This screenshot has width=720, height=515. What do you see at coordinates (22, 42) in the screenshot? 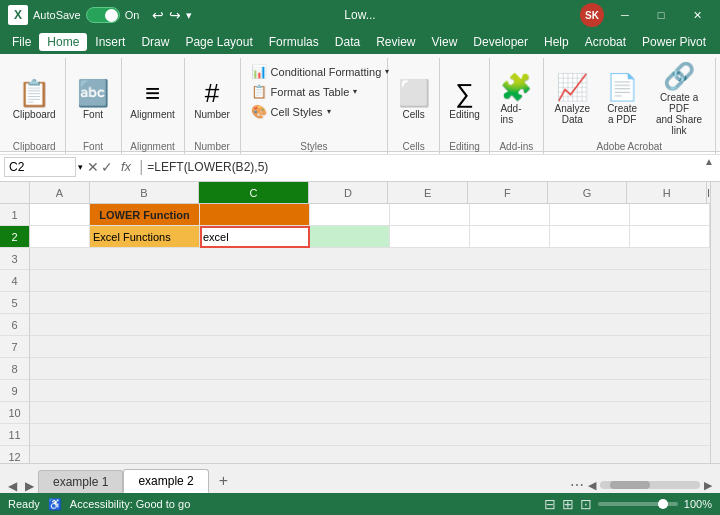
I see `menu-file: File` at bounding box center [22, 42].